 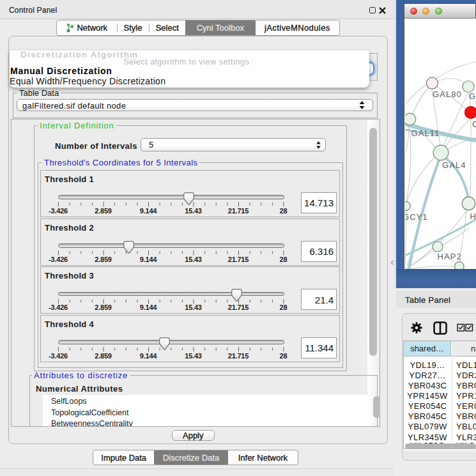 What do you see at coordinates (473, 216) in the screenshot?
I see `svg-text: HI` at bounding box center [473, 216].